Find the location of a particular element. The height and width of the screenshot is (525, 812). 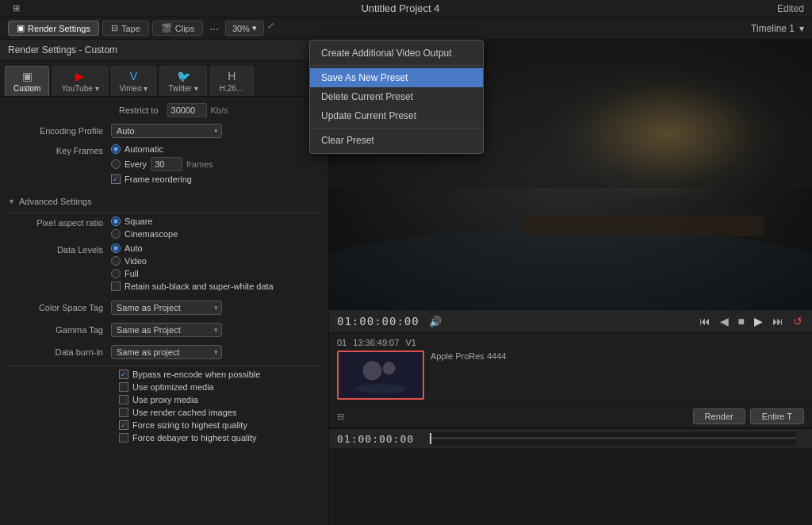

preset-tab-youtube: ▶ YouTube ▾ is located at coordinates (79, 81).